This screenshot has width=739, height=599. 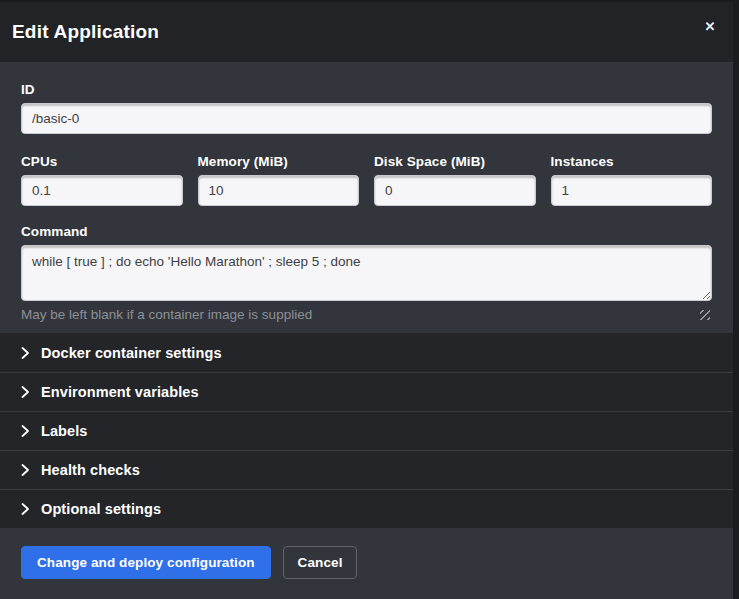 What do you see at coordinates (366, 564) in the screenshot?
I see `modal-footer: Change and deploy configuration Cancel` at bounding box center [366, 564].